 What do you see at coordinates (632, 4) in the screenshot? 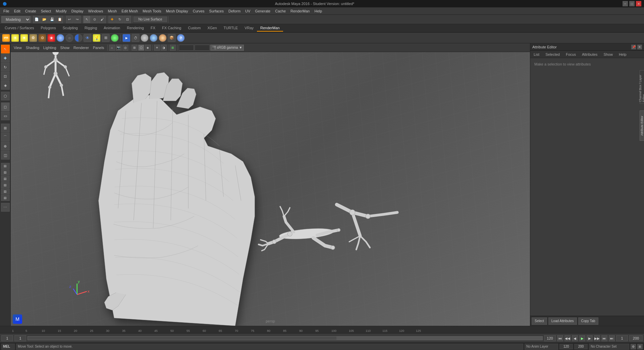
I see `maximize-button: □` at bounding box center [632, 4].